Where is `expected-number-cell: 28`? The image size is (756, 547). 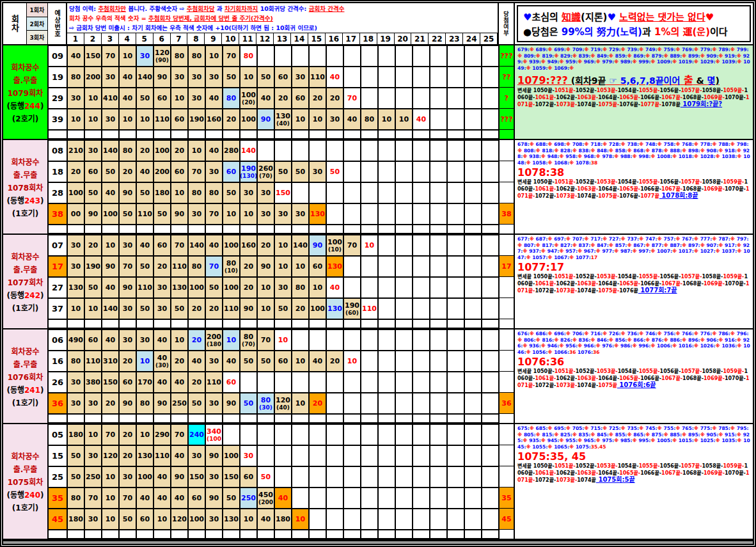
expected-number-cell: 28 is located at coordinates (58, 193).